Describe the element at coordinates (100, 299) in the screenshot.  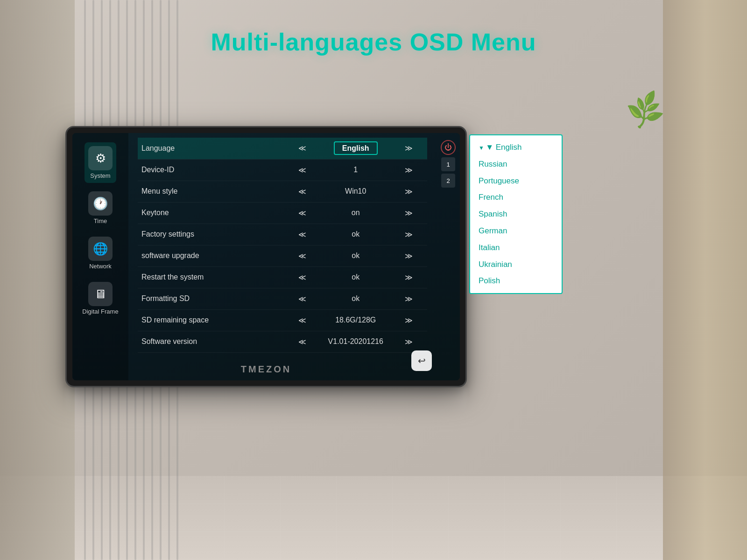
I see `sidebar-item-digital-frame: 🖥 Digital Frame` at that location.